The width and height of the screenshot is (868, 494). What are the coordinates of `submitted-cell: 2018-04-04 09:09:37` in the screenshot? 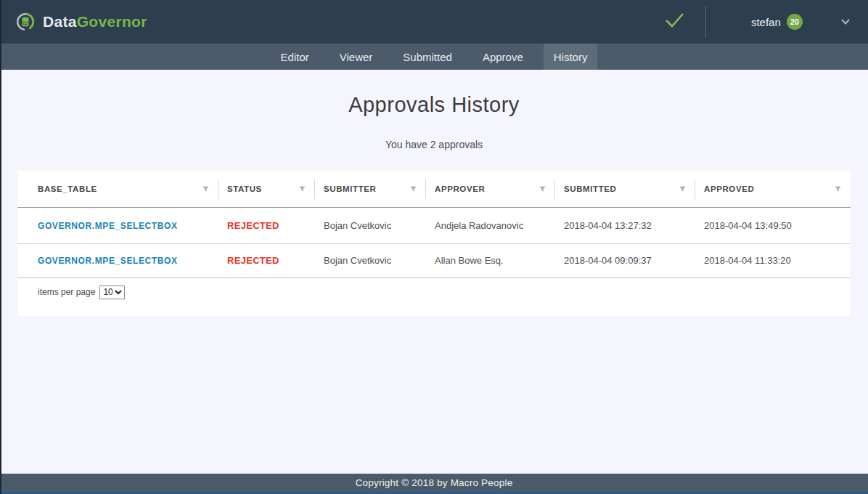 It's located at (626, 260).